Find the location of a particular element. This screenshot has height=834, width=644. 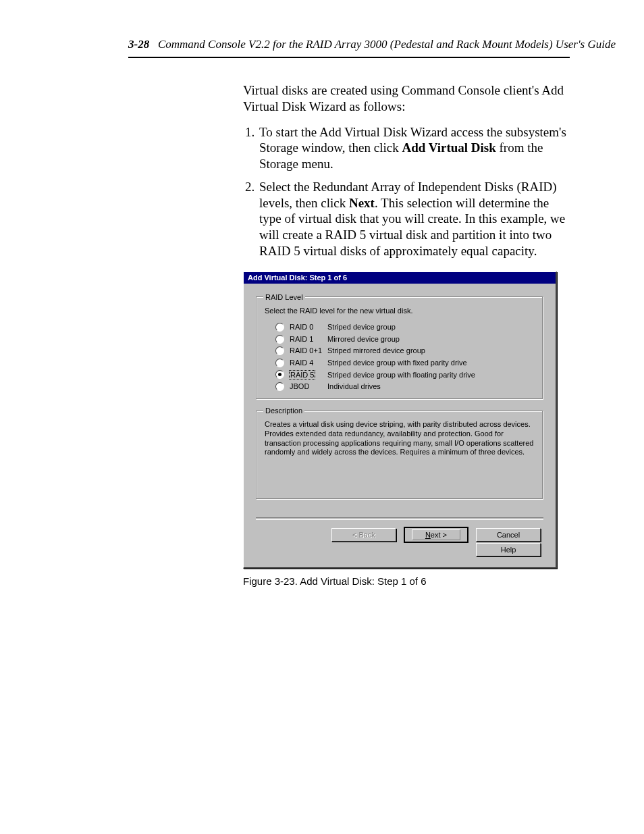

raid-option-label: RAID 0 is located at coordinates (301, 327).